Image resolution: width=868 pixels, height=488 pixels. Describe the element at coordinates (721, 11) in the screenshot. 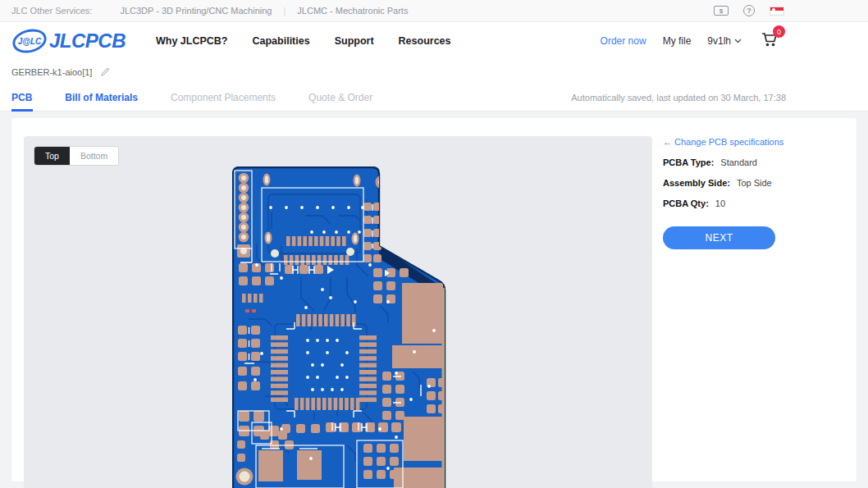

I see `currency-icon: $` at that location.